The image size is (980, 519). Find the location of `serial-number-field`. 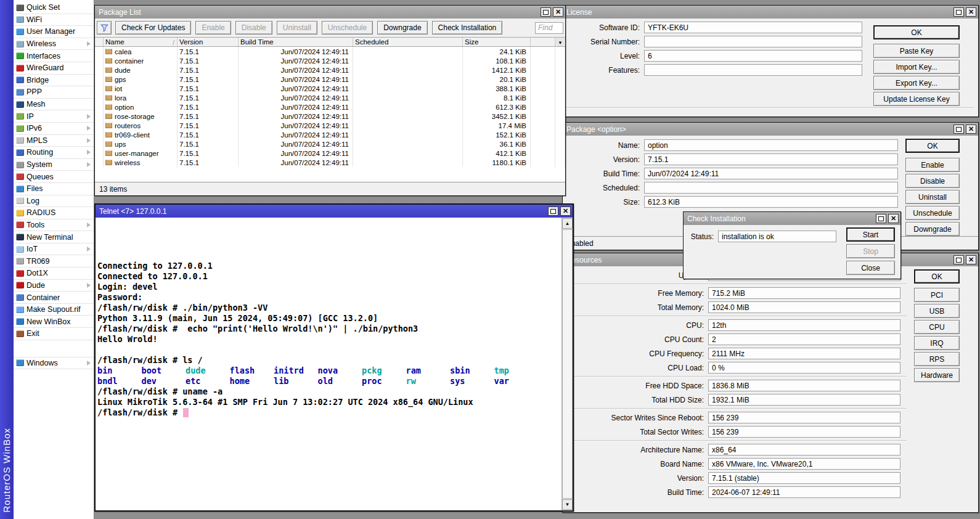

serial-number-field is located at coordinates (753, 42).